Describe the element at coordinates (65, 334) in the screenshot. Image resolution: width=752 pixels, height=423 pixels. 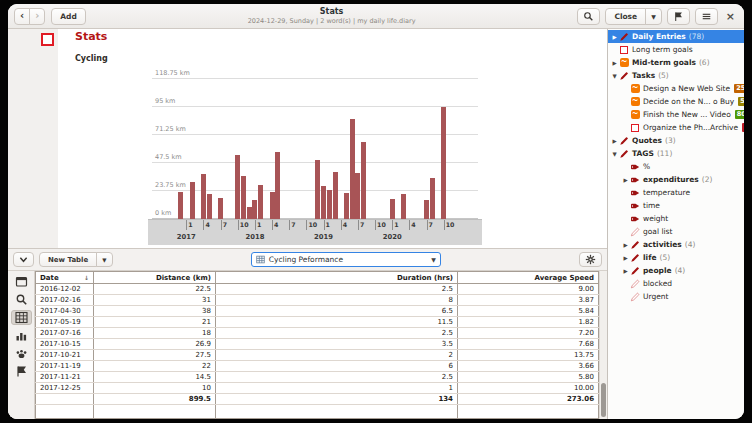
I see `table-cell: 2017-07-16` at that location.